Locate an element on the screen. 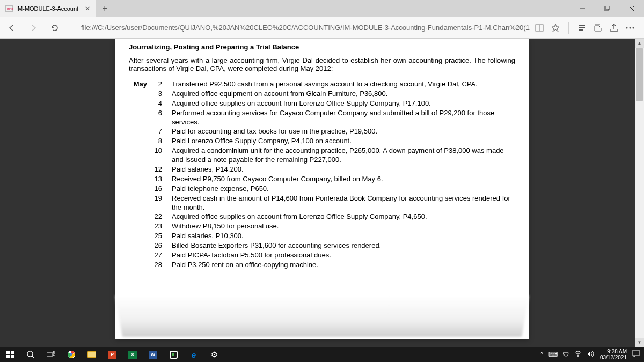 The image size is (644, 362). transaction-text: Acquired a condominium unit for the acco… is located at coordinates (341, 156).